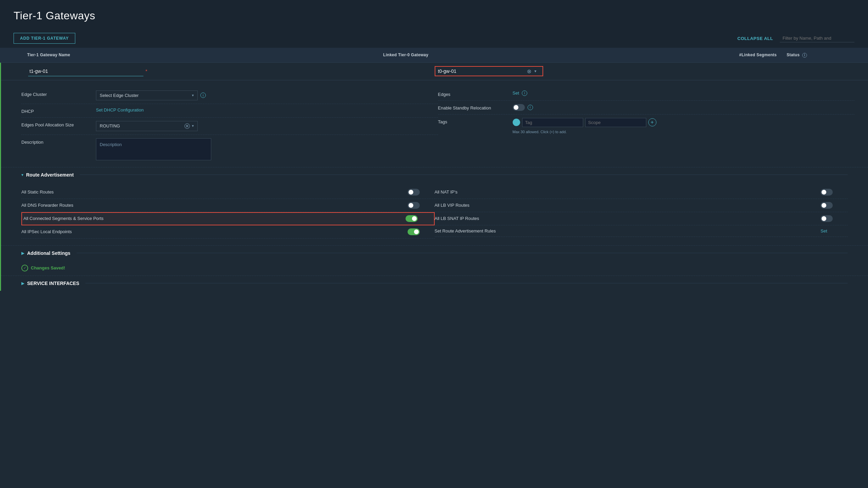  What do you see at coordinates (23, 253) in the screenshot?
I see `additional-settings-chevron-icon: ▶` at bounding box center [23, 253].